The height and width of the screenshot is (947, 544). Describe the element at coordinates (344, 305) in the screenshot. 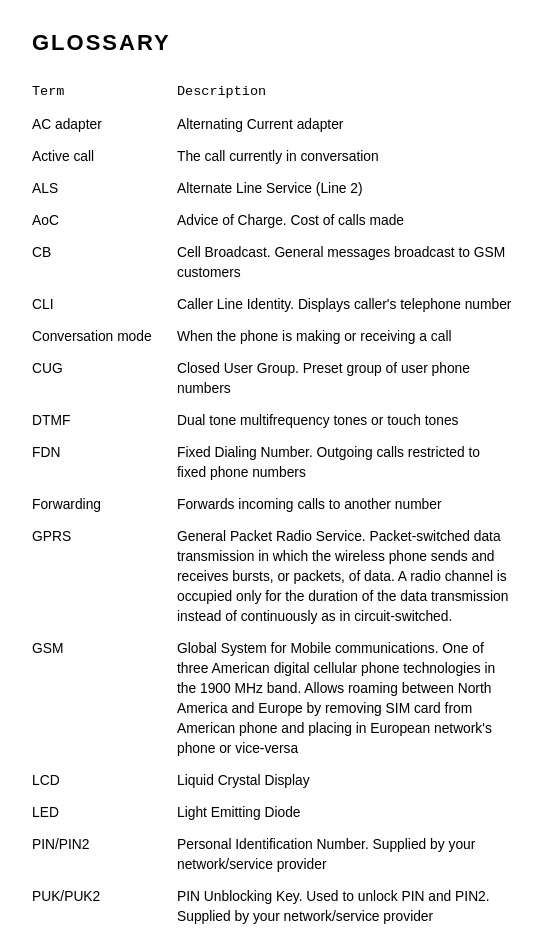

I see `description-cell: Caller Line Identity. Displays caller's …` at that location.